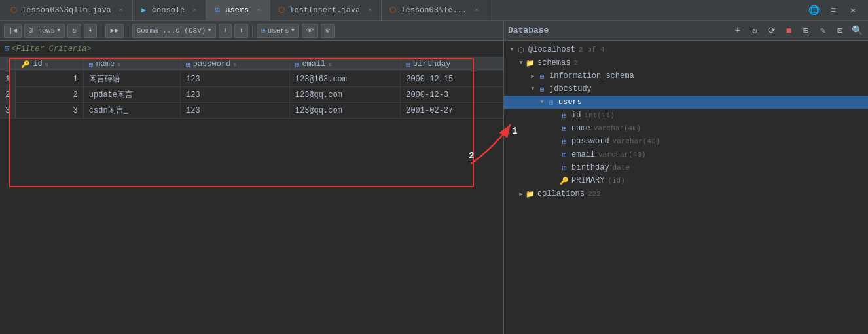  What do you see at coordinates (477, 10) in the screenshot?
I see `tab-close-lesson03te: ×` at bounding box center [477, 10].